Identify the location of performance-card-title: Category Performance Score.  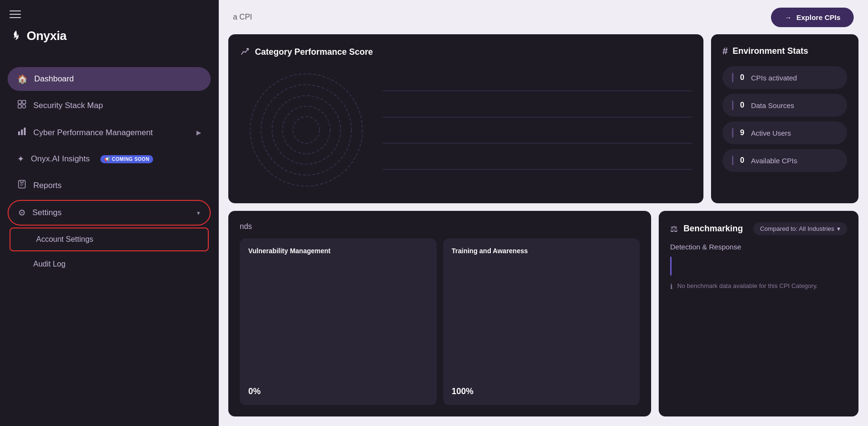
(466, 52).